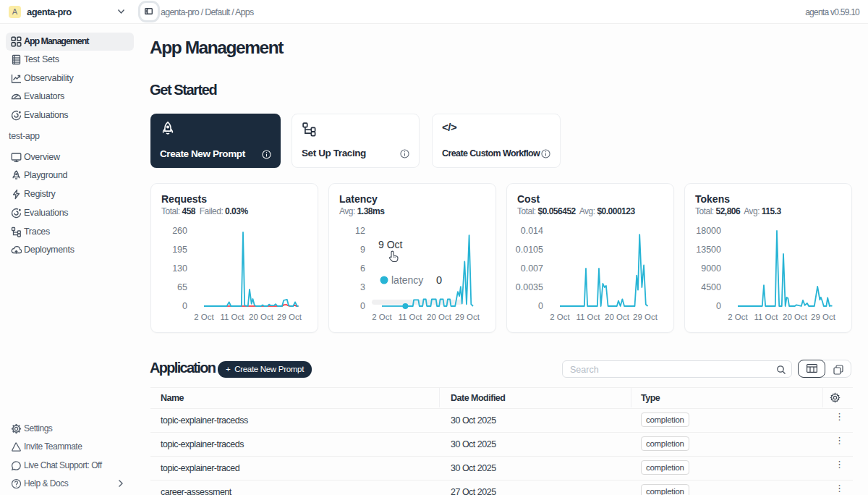 The height and width of the screenshot is (495, 868). What do you see at coordinates (363, 250) in the screenshot?
I see `svg-text: 9` at bounding box center [363, 250].